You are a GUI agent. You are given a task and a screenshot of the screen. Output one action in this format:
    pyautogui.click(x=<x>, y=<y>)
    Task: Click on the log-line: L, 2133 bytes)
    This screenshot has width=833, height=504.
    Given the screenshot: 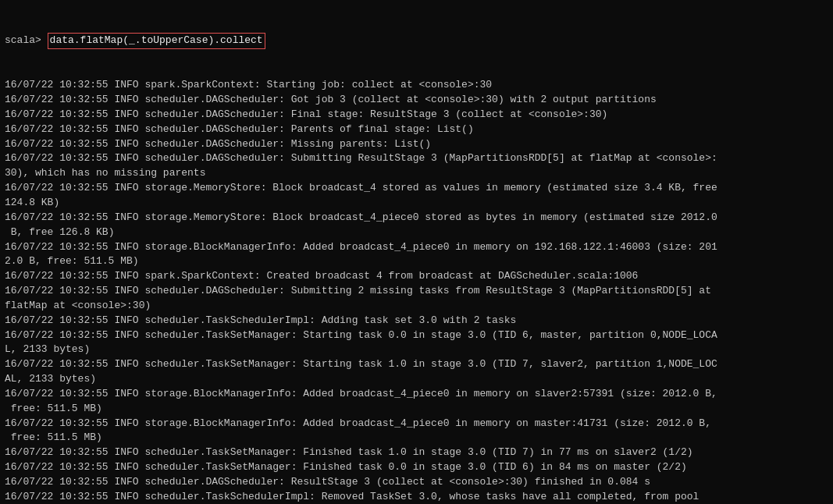 What is the action you would take?
    pyautogui.click(x=417, y=350)
    